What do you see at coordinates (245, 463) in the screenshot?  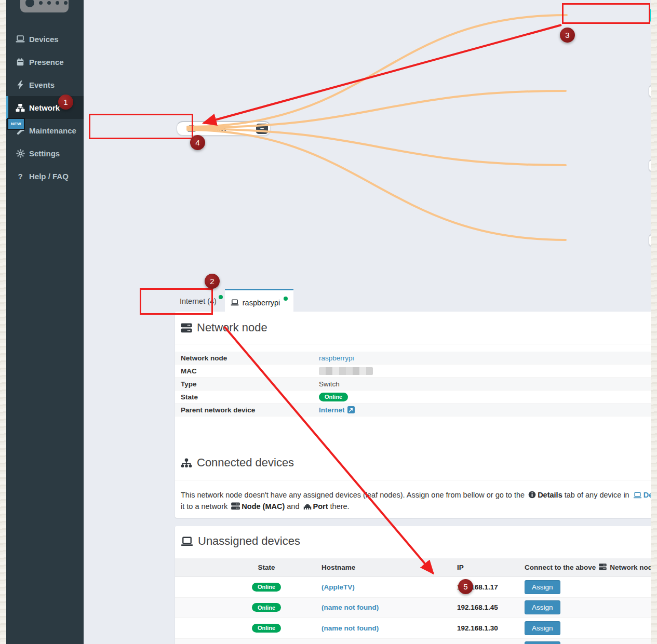 I see `panel-title: Connected devices` at bounding box center [245, 463].